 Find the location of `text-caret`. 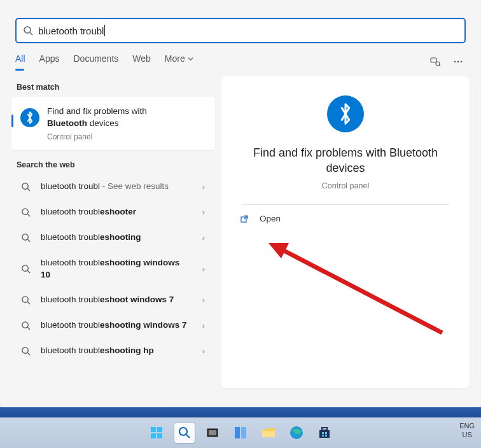

text-caret is located at coordinates (104, 31).